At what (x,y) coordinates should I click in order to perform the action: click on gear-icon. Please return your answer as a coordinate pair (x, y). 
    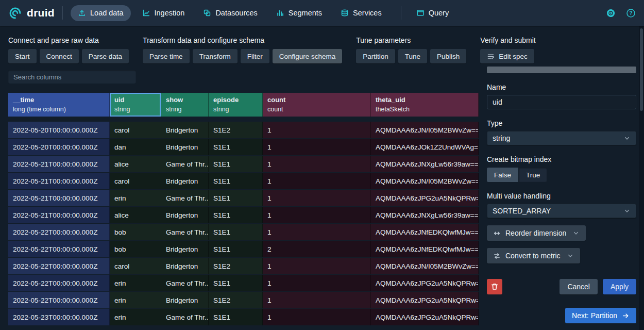
    Looking at the image, I should click on (611, 13).